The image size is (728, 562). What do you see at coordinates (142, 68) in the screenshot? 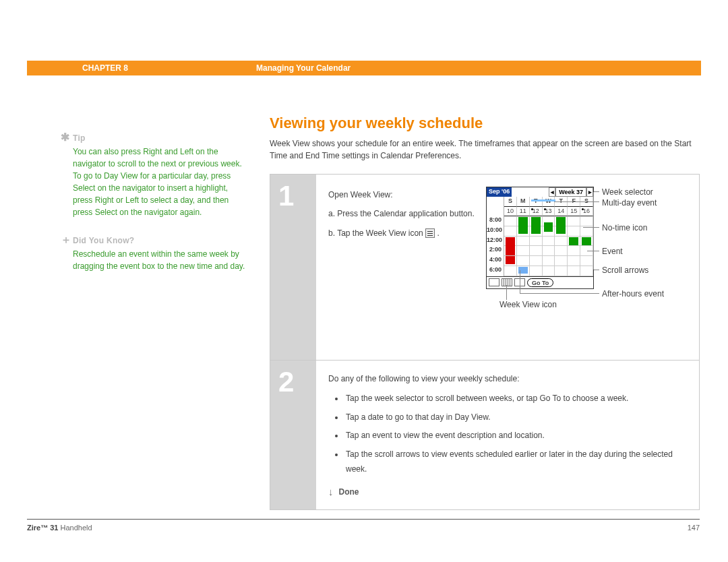
I see `chapter-number: CHAPTER 8` at bounding box center [142, 68].